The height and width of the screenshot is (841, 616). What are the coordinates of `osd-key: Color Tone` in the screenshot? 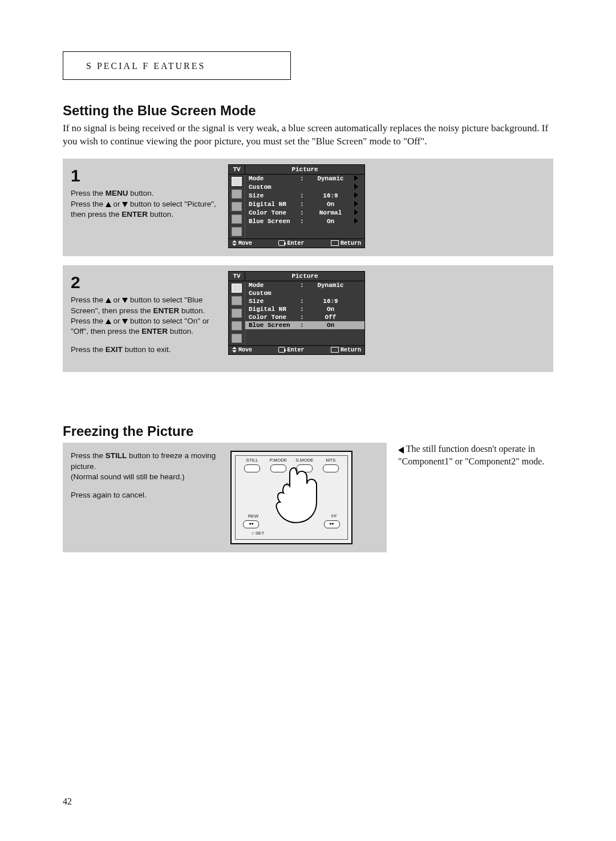 It's located at (274, 213).